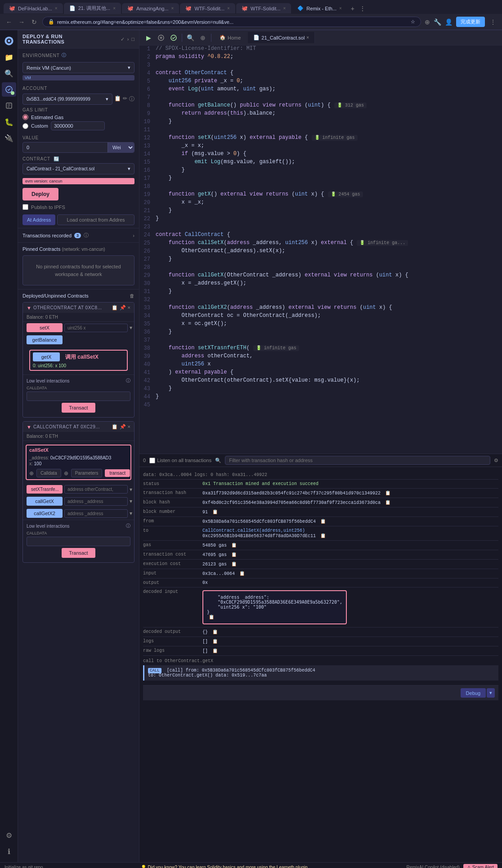  What do you see at coordinates (358, 460) in the screenshot?
I see `filter-input` at bounding box center [358, 460].